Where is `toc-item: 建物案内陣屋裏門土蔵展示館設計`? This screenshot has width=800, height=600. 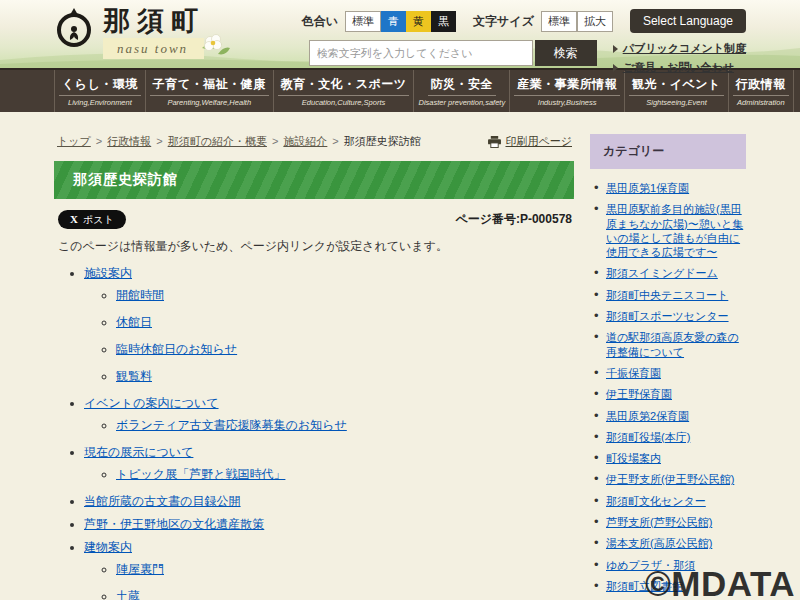
toc-item: 建物案内陣屋裏門土蔵展示館設計 is located at coordinates (329, 570).